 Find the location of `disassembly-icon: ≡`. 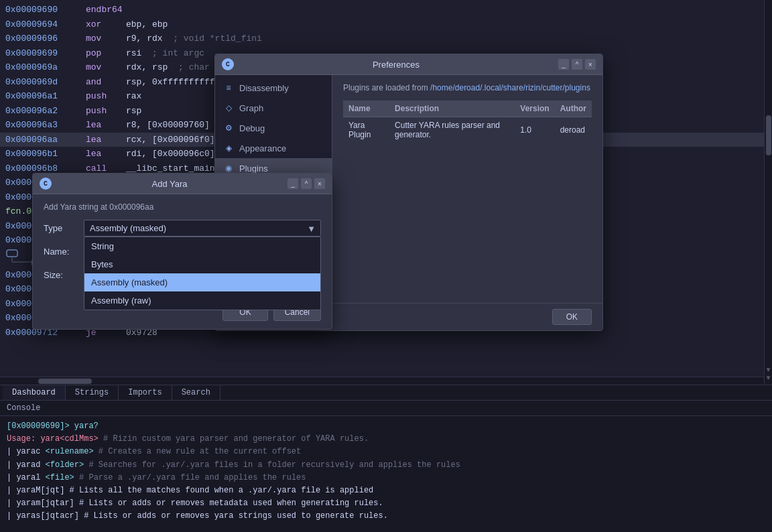

disassembly-icon: ≡ is located at coordinates (229, 88).